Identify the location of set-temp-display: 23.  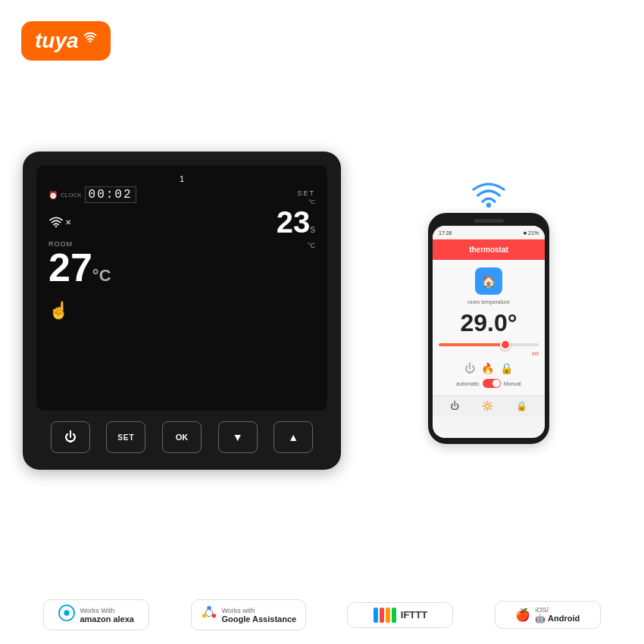
(294, 222).